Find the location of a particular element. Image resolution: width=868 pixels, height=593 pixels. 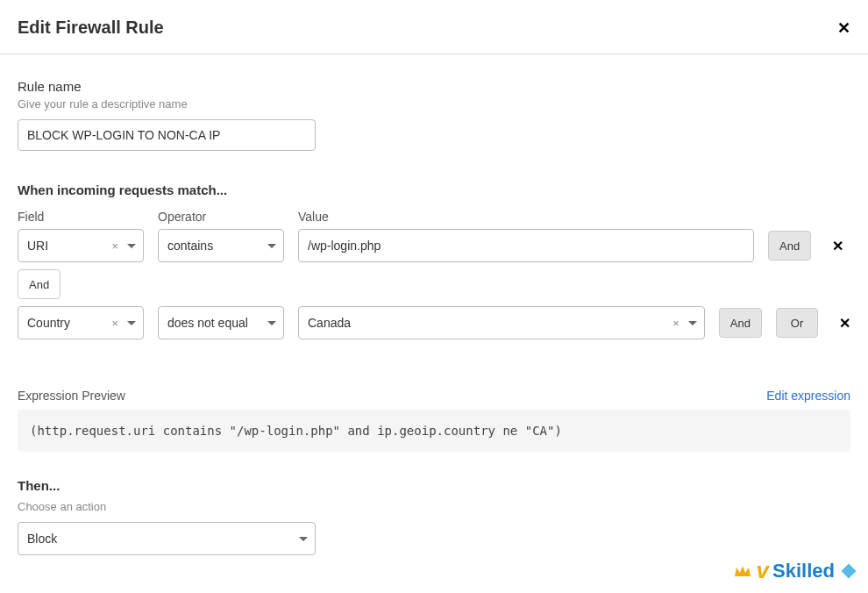

close-icon: ✕ is located at coordinates (843, 28).